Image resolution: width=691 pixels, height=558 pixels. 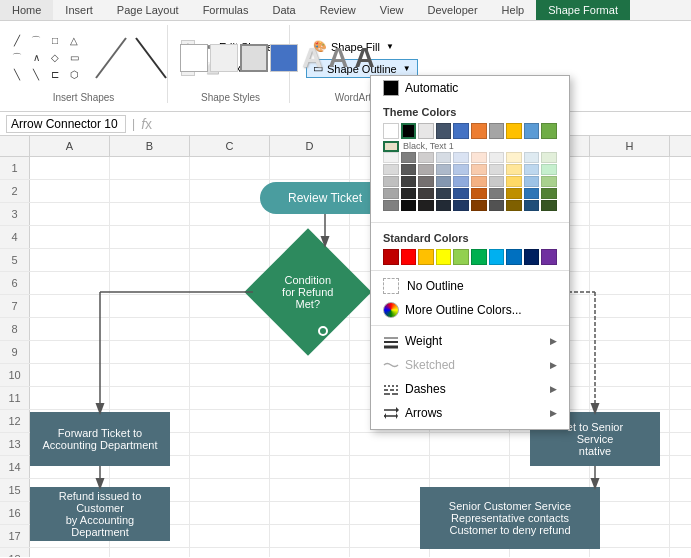 What do you see at coordinates (470, 389) in the screenshot?
I see `dashes-option: Dashes` at bounding box center [470, 389].